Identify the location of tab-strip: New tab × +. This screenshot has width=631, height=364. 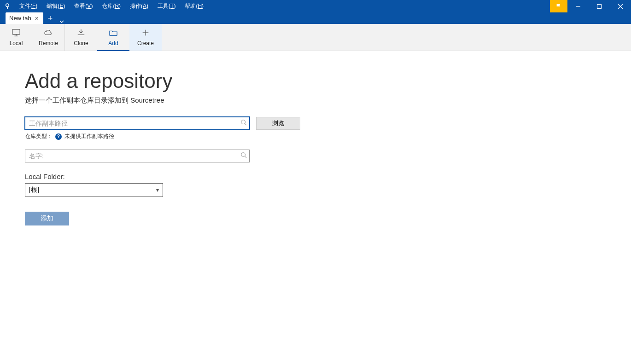
(316, 18).